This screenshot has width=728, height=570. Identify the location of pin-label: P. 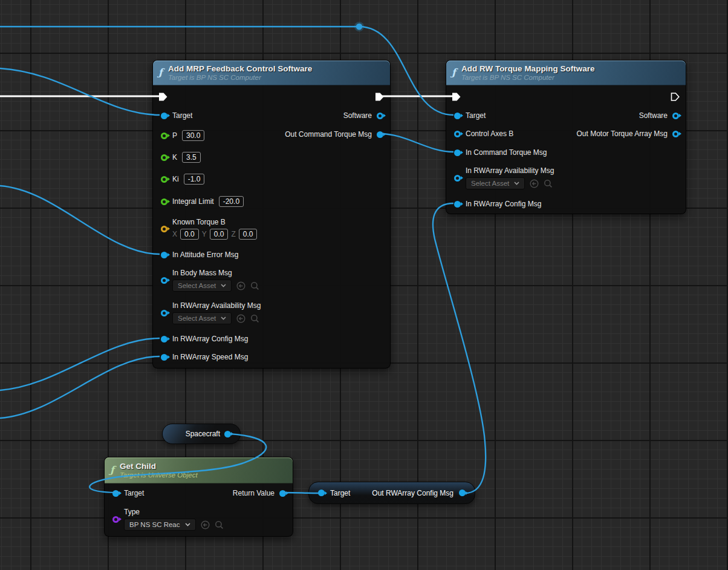
(175, 136).